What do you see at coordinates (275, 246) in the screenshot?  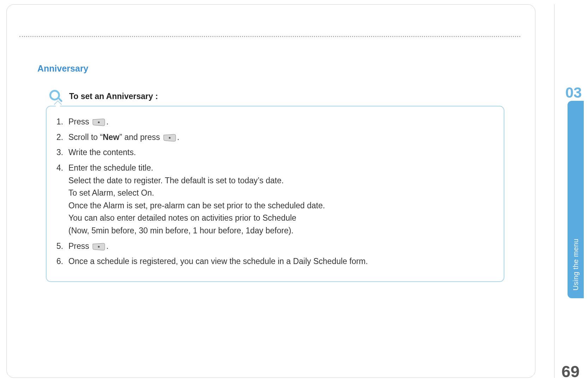 I see `list-item: 5. Press .` at bounding box center [275, 246].